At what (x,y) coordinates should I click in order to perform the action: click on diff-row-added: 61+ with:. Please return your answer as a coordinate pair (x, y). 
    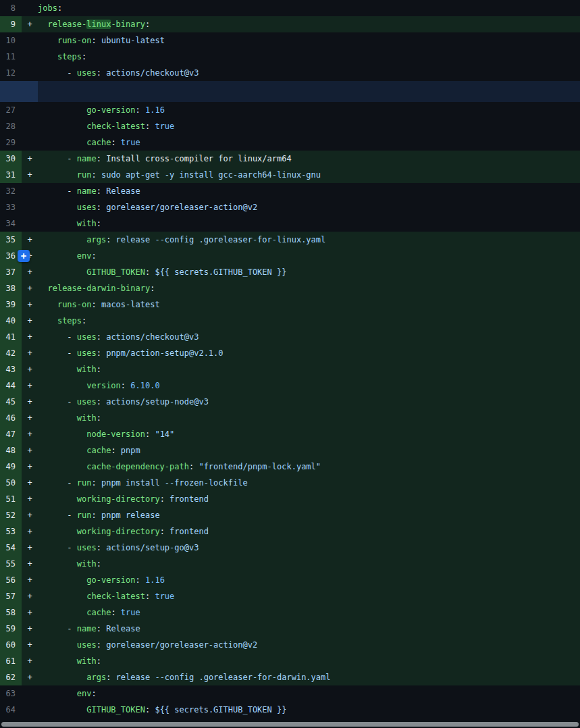
    Looking at the image, I should click on (290, 661).